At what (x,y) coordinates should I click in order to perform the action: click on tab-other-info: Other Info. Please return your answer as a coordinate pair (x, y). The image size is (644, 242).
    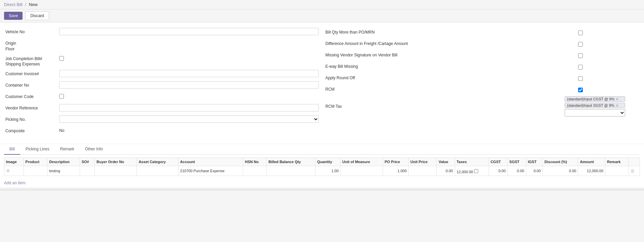
    Looking at the image, I should click on (94, 149).